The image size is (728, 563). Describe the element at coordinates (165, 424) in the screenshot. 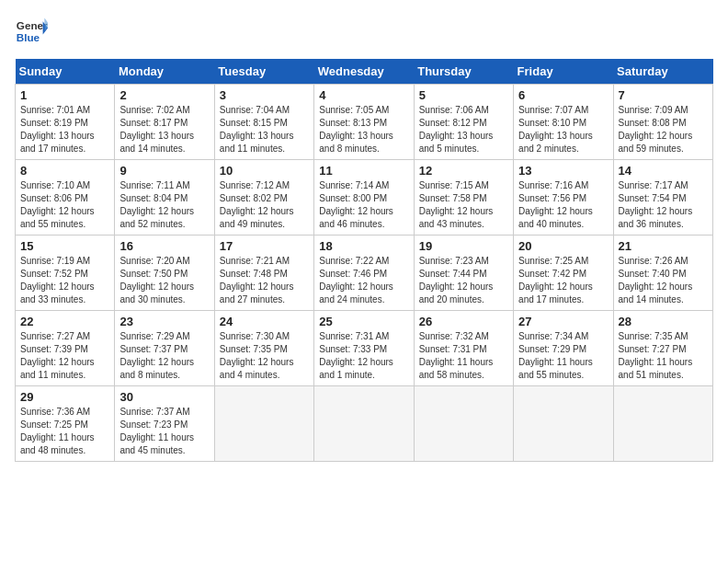

I see `day-cell: 30Sunrise: 7:37 AM Sunset: 7:23 PM Dayli…` at that location.